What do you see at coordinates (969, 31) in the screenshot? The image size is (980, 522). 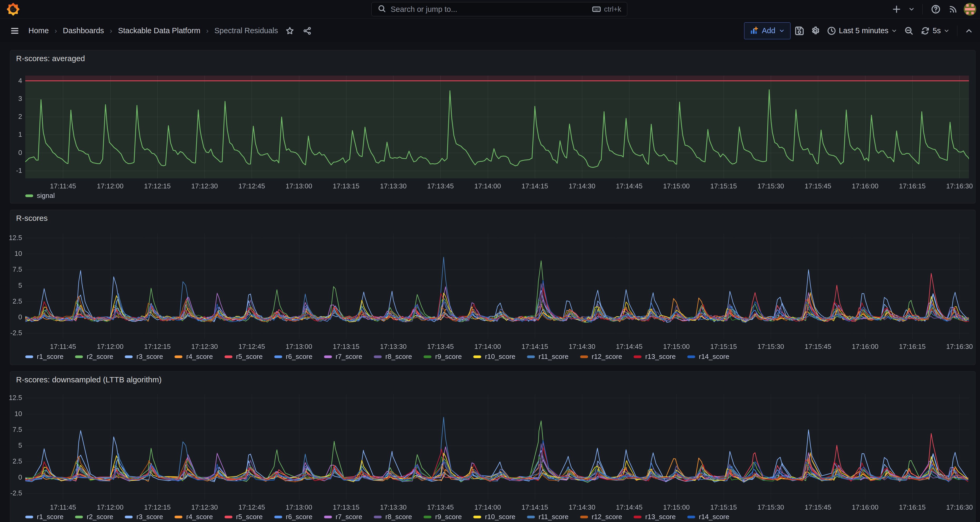 I see `collapse-topbar-button` at bounding box center [969, 31].